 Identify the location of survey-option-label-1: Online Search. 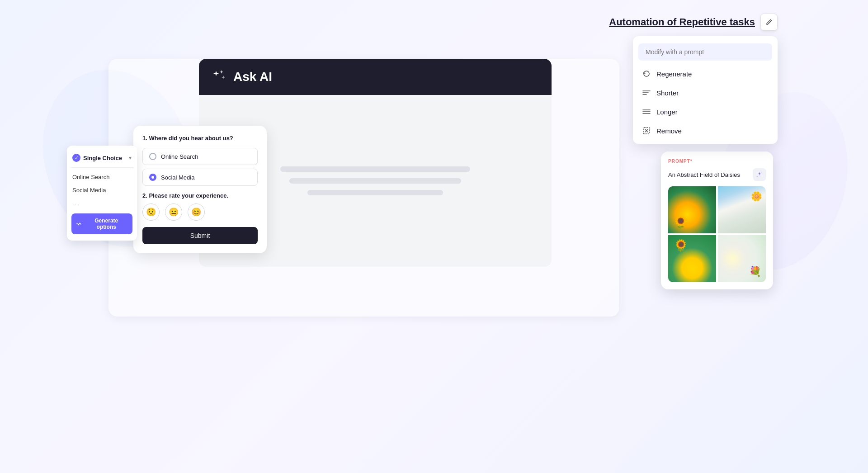
(179, 156).